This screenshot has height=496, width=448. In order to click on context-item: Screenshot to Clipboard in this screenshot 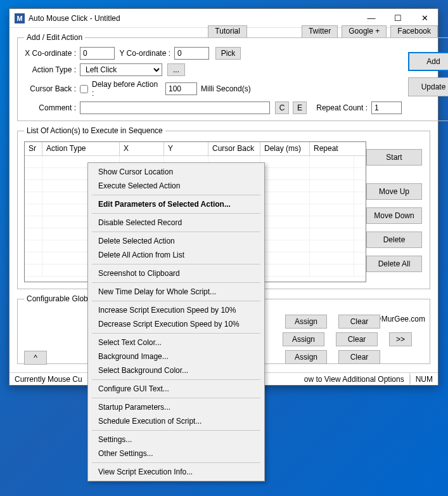, I will do `click(176, 273)`.